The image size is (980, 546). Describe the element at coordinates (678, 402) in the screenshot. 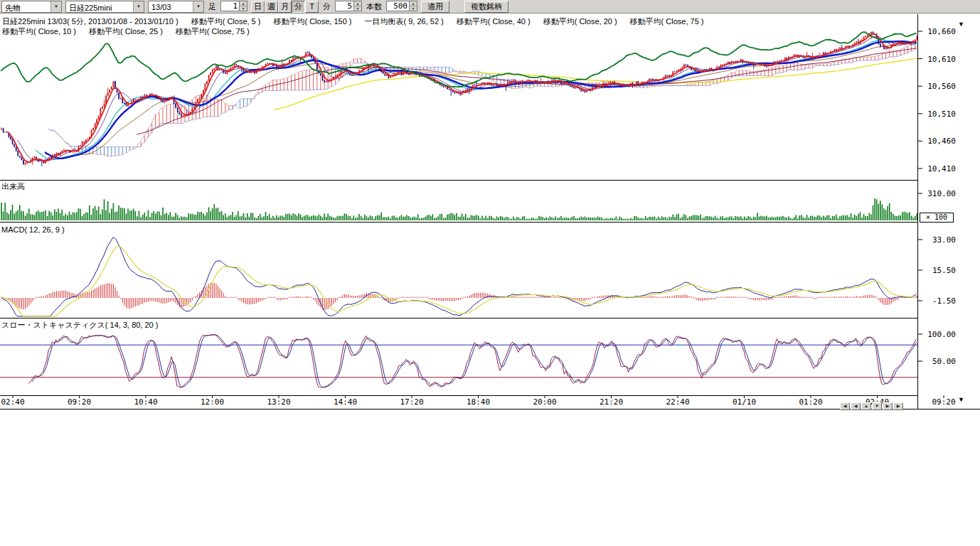

I see `time-axis-label: 22:40` at that location.